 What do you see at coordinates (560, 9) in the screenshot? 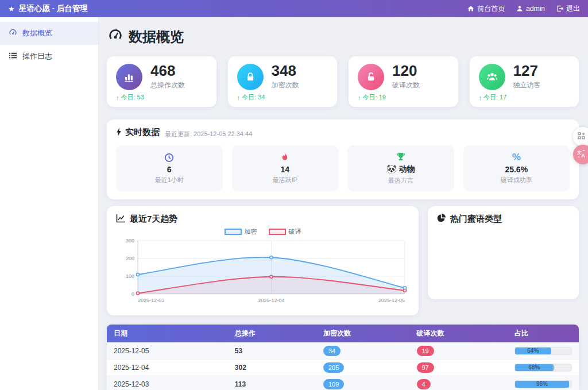
I see `logout-icon` at bounding box center [560, 9].